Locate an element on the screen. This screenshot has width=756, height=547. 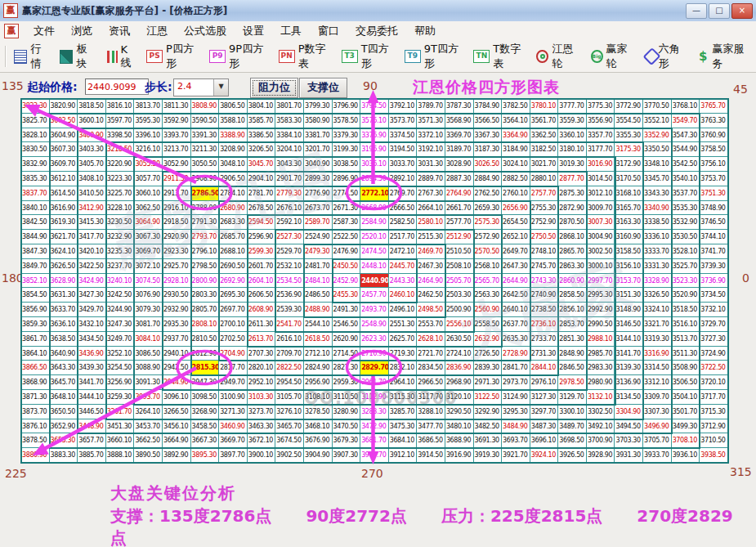
price-cell: 3758.50 is located at coordinates (714, 150).